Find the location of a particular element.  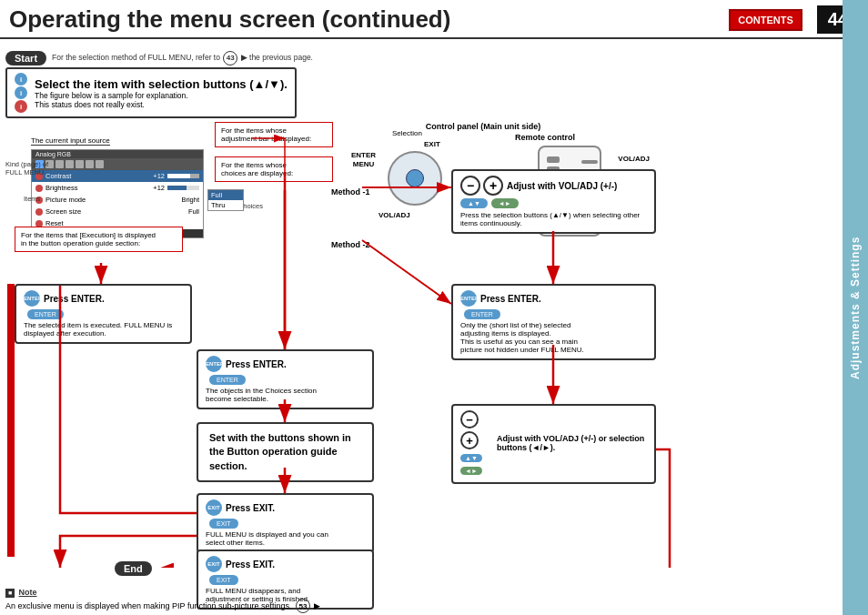

note-text: An exclusive menu is displayed when maki… is located at coordinates (163, 606).